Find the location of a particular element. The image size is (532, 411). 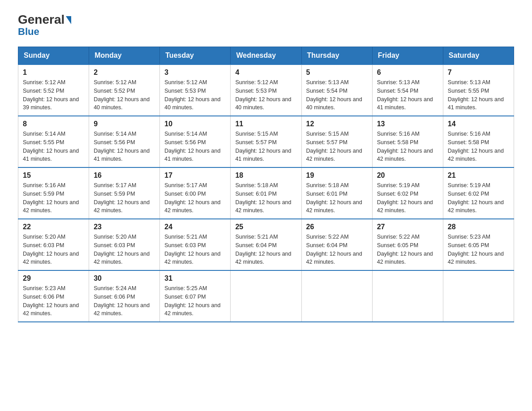

calendar-cell: 9 Sunrise: 5:14 AMSunset: 5:56 PMDayligh… is located at coordinates (124, 141).